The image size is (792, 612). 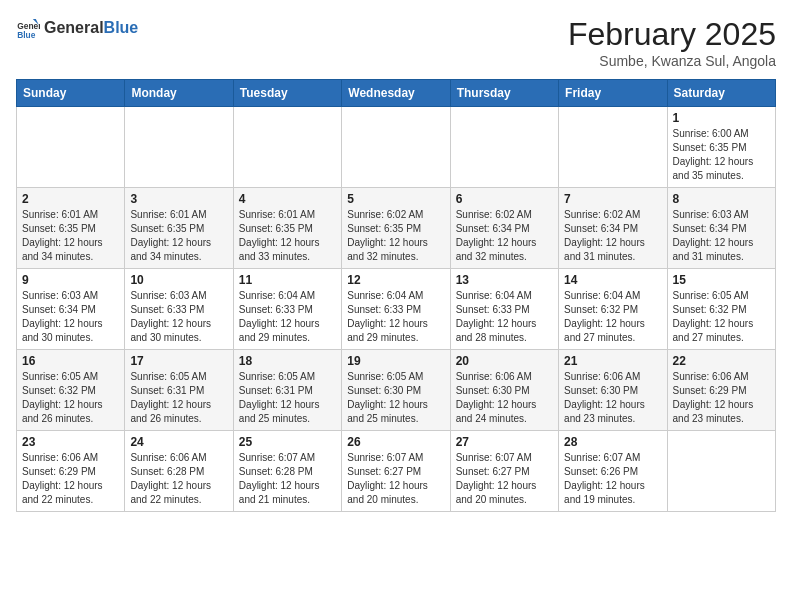 What do you see at coordinates (70, 442) in the screenshot?
I see `day-number: 23` at bounding box center [70, 442].